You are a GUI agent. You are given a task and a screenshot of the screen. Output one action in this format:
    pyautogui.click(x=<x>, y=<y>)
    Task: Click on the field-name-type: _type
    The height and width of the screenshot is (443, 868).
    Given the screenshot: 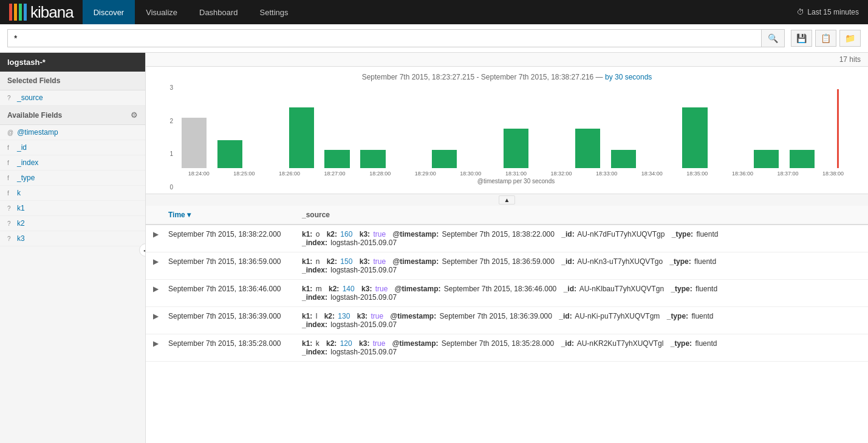 What is the action you would take?
    pyautogui.click(x=26, y=178)
    